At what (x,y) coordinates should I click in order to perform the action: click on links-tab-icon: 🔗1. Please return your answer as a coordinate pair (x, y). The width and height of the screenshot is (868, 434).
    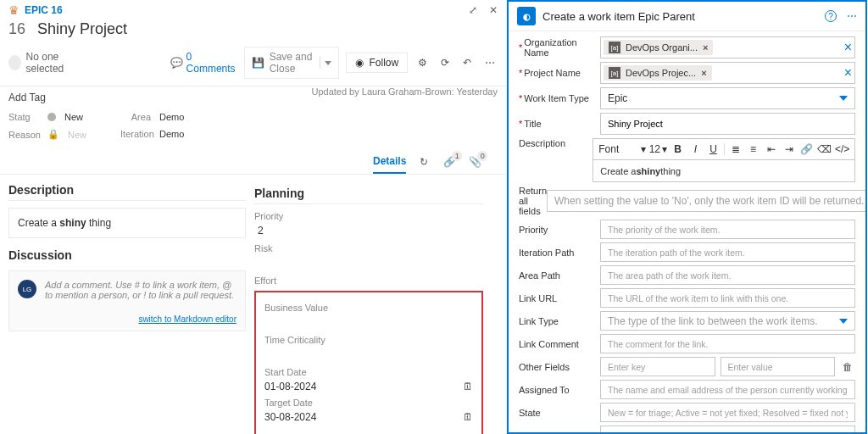
    Looking at the image, I should click on (449, 162).